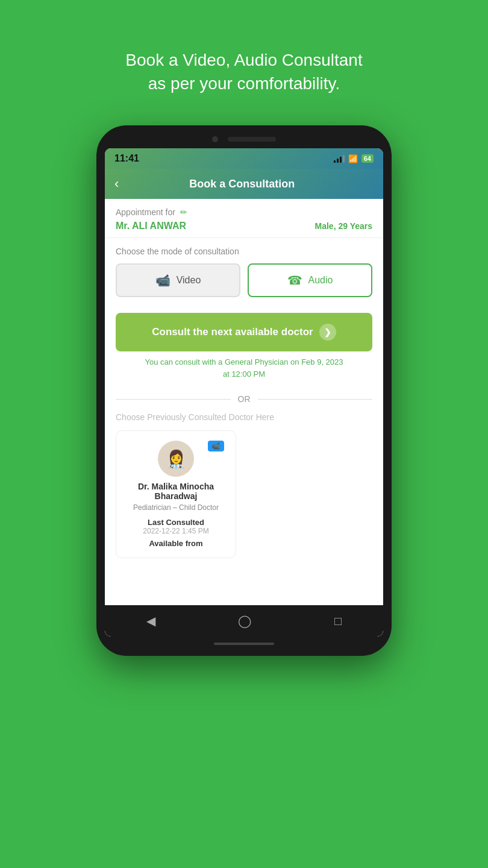 The image size is (488, 868). What do you see at coordinates (176, 459) in the screenshot?
I see `doctor-avatar-wrapper: 👩‍⚕️ 📹` at bounding box center [176, 459].